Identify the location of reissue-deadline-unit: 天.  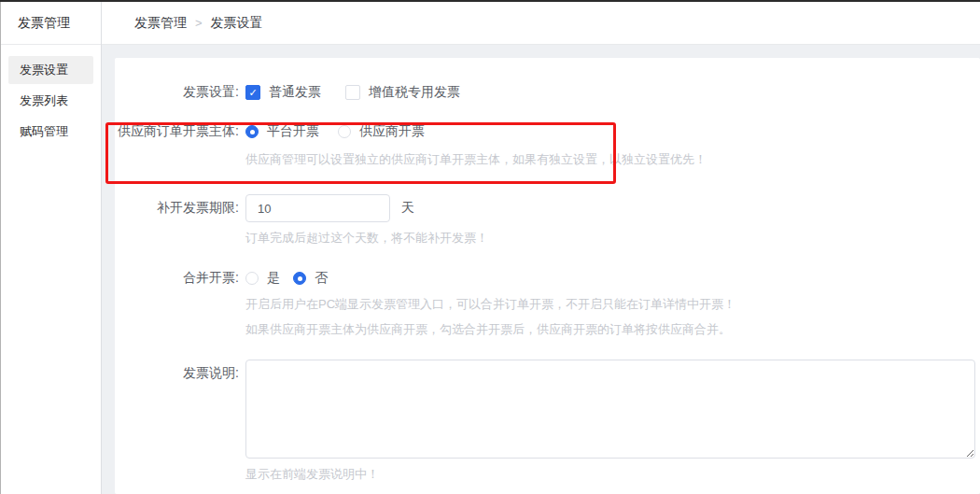
(408, 208).